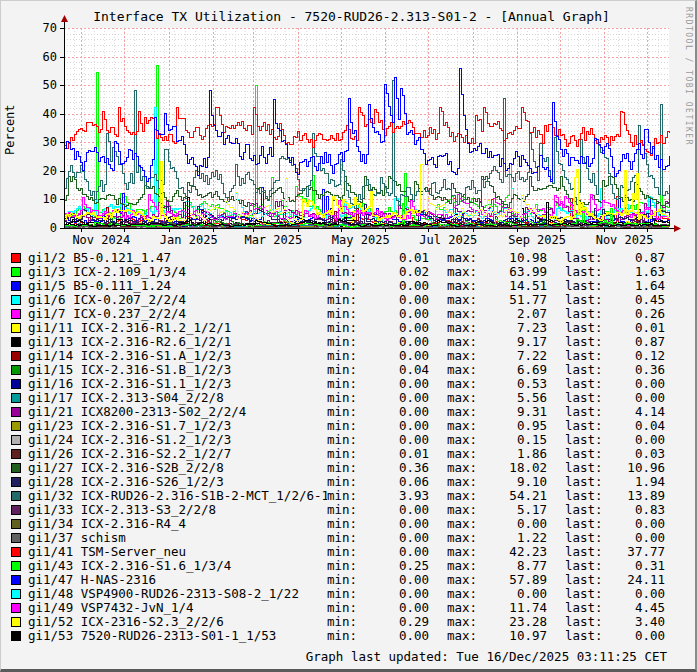  What do you see at coordinates (514, 636) in the screenshot?
I see `max-value: 10.97` at bounding box center [514, 636].